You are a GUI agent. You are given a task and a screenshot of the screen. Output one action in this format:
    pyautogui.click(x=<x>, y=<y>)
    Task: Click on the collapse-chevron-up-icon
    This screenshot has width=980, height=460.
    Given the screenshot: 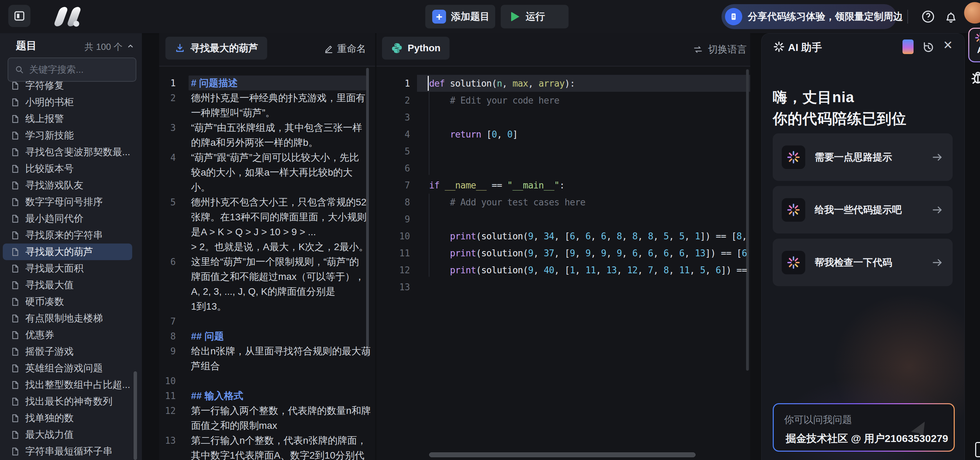 What is the action you would take?
    pyautogui.click(x=130, y=46)
    